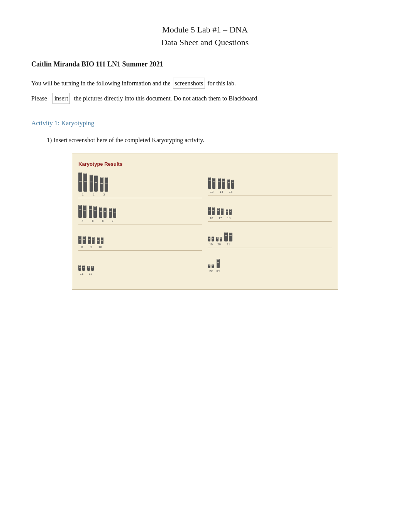 The image size is (410, 532). Describe the element at coordinates (90, 270) in the screenshot. I see `pair-12: 12` at that location.